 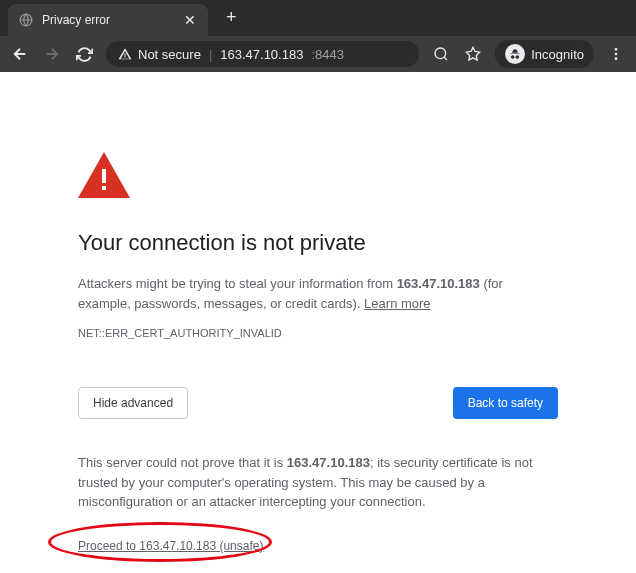 What do you see at coordinates (318, 18) in the screenshot?
I see `tab-strip: Privacy error ✕ +` at bounding box center [318, 18].